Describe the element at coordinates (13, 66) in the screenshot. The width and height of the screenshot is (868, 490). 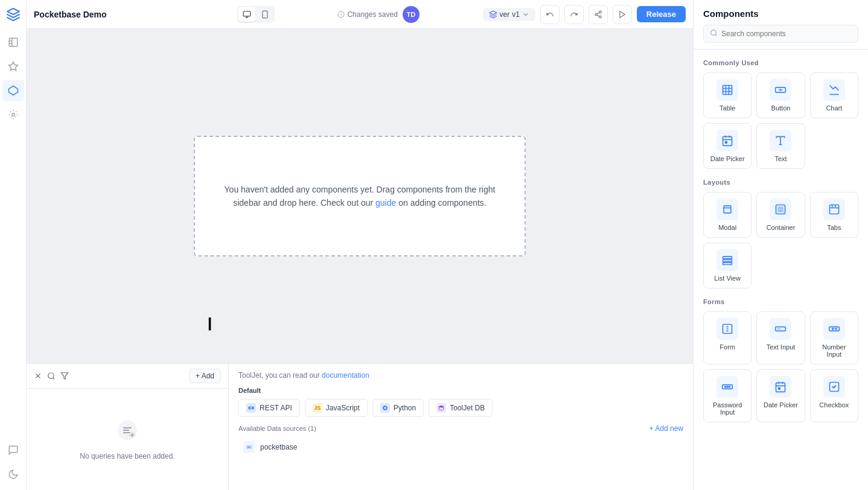
I see `sidebar-item-inspector` at that location.